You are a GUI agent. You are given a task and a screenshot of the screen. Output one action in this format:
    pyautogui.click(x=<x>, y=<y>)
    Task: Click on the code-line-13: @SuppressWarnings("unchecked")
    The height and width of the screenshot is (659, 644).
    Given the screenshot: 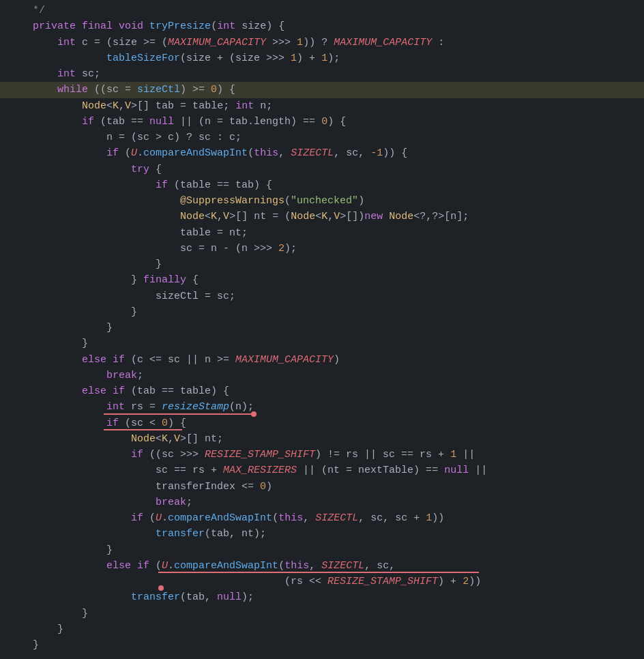 What is the action you would take?
    pyautogui.click(x=322, y=201)
    